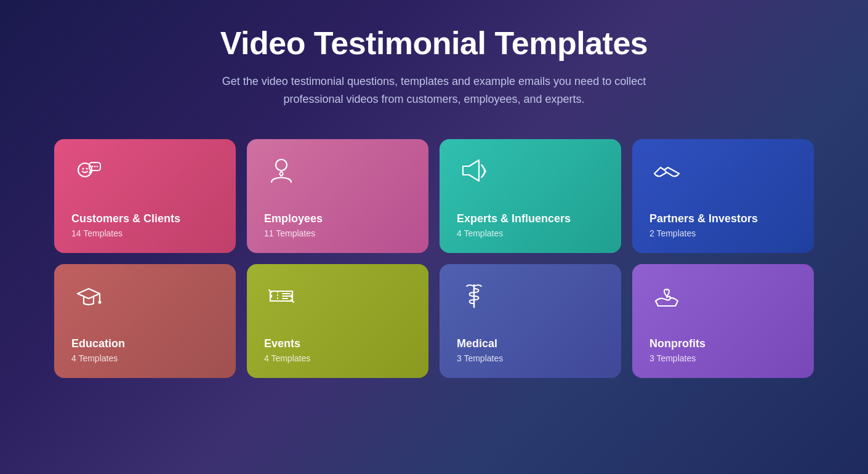 The image size is (868, 474). Describe the element at coordinates (723, 233) in the screenshot. I see `partners-subtitle: 2 Templates` at that location.